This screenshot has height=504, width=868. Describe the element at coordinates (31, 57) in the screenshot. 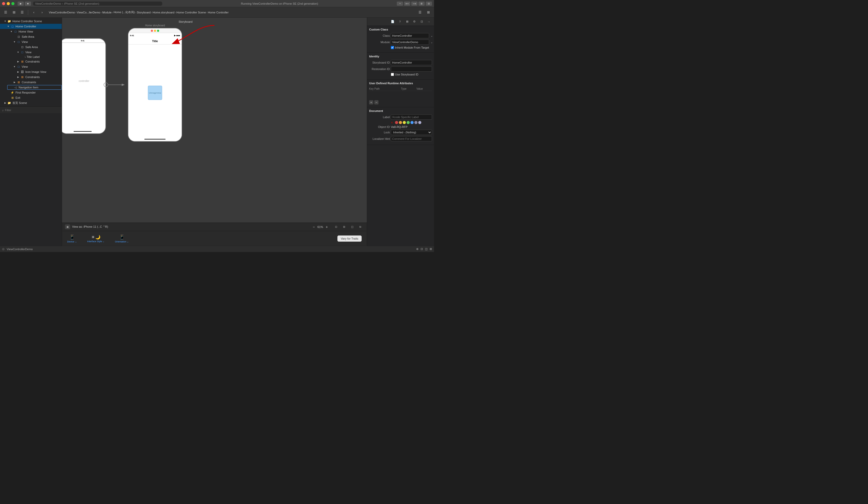

I see `scene-outline-item-title-label: L Title Label` at that location.